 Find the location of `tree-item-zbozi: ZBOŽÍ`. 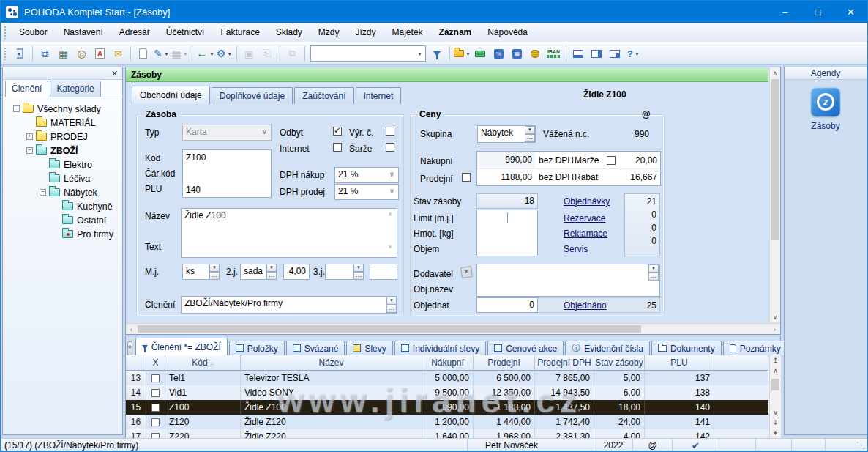

tree-item-zbozi: ZBOŽÍ is located at coordinates (63, 151).